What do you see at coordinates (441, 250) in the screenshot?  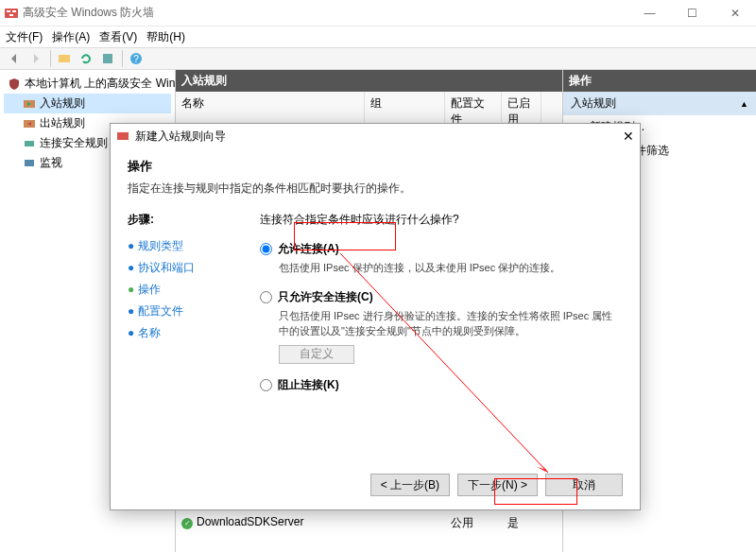 I see `radio-allow: 允许连接(A)` at bounding box center [441, 250].